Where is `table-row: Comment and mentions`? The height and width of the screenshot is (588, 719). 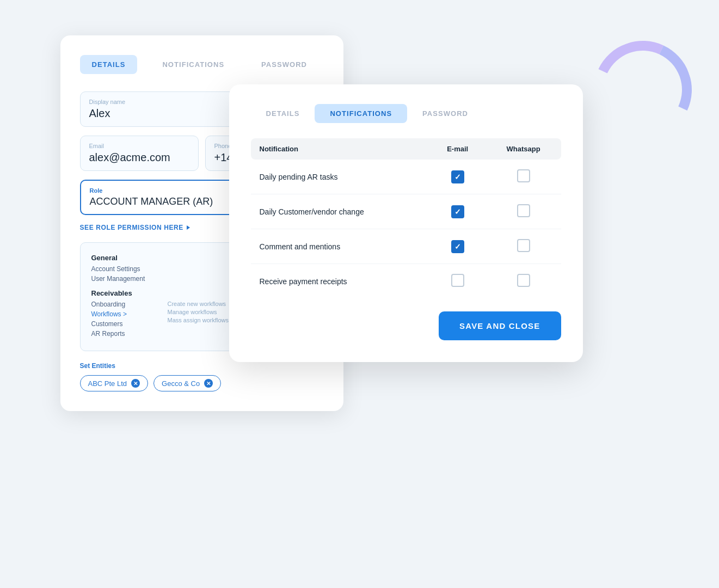 table-row: Comment and mentions is located at coordinates (406, 247).